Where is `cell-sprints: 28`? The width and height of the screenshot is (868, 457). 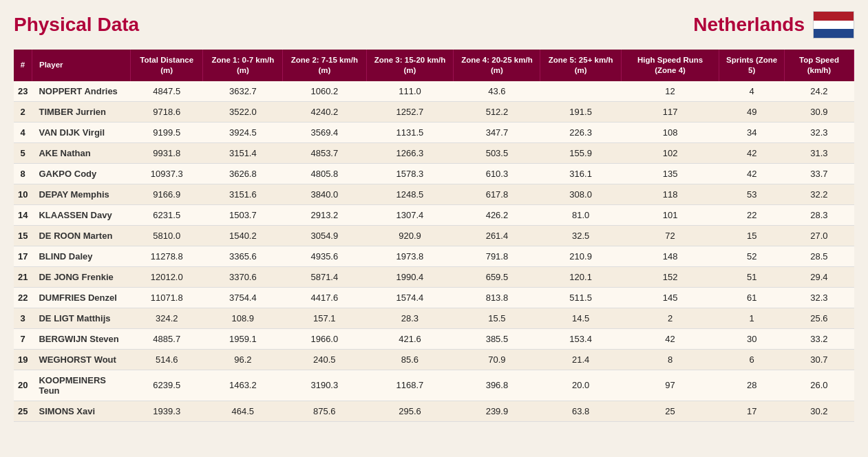 cell-sprints: 28 is located at coordinates (752, 385).